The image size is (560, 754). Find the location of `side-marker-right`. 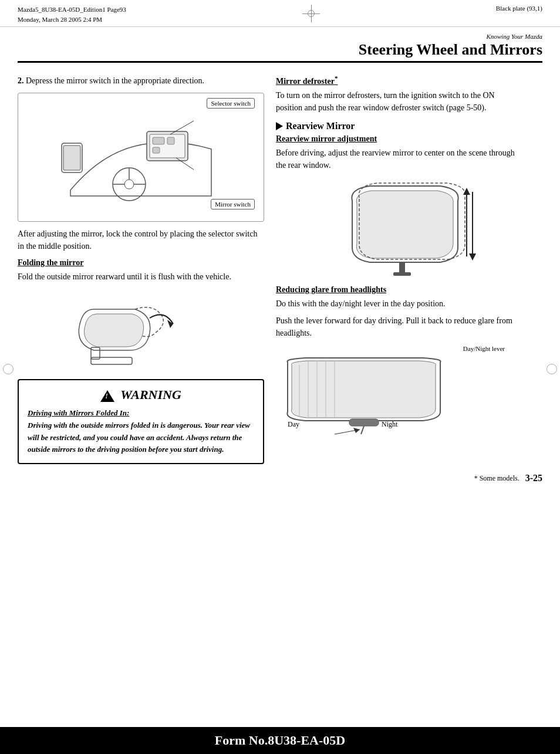

side-marker-right is located at coordinates (552, 369).